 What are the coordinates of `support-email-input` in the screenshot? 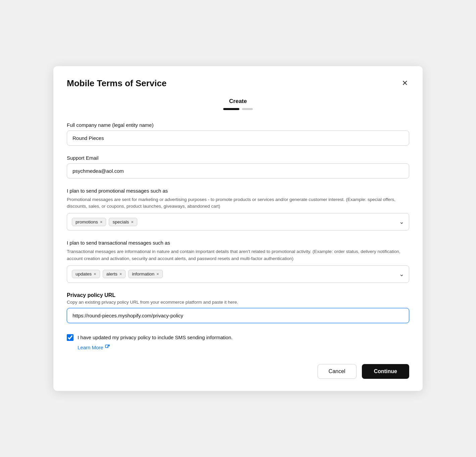 It's located at (238, 171).